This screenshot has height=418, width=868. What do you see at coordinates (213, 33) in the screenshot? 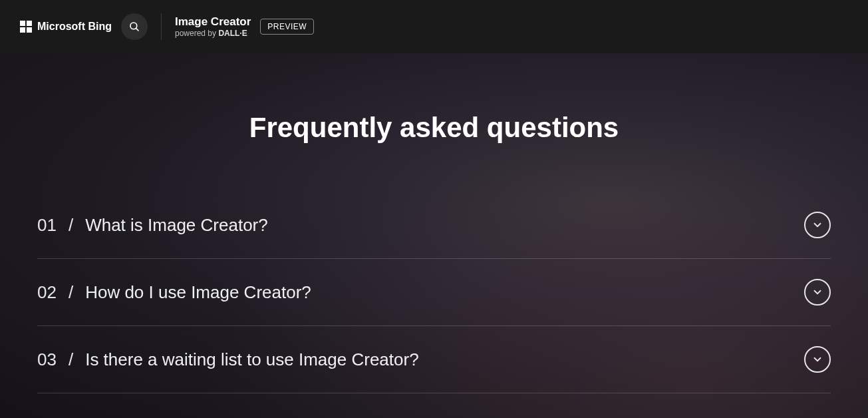
I see `product-subtitle: powered by DALL·E` at bounding box center [213, 33].